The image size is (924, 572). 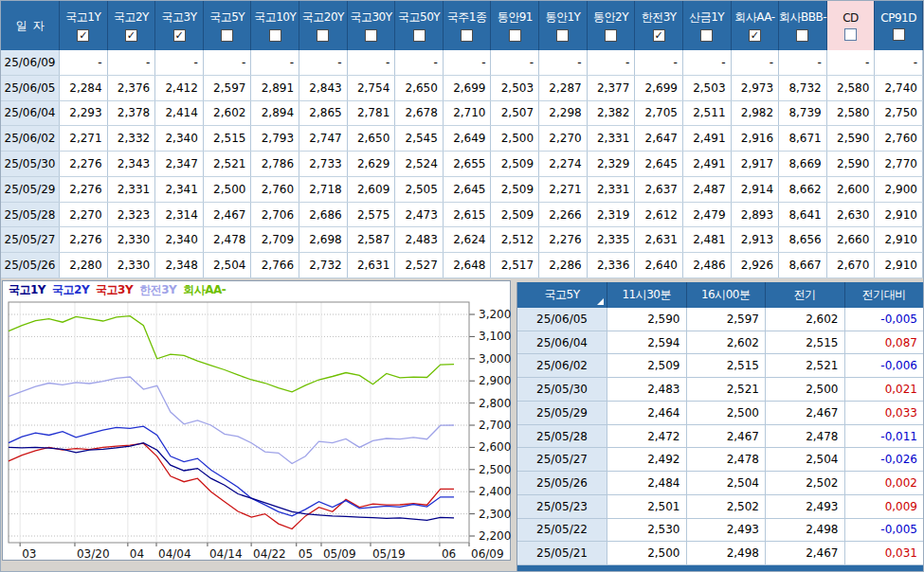 I want to click on row-date-cell: 25/06/09, so click(x=30, y=63).